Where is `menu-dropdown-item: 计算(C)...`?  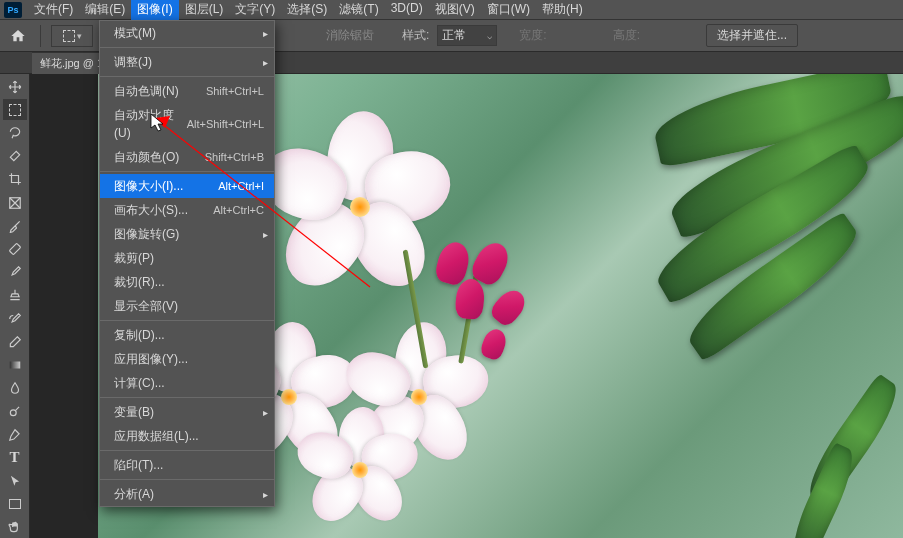
menu-dropdown-item: 计算(C)... is located at coordinates (187, 383).